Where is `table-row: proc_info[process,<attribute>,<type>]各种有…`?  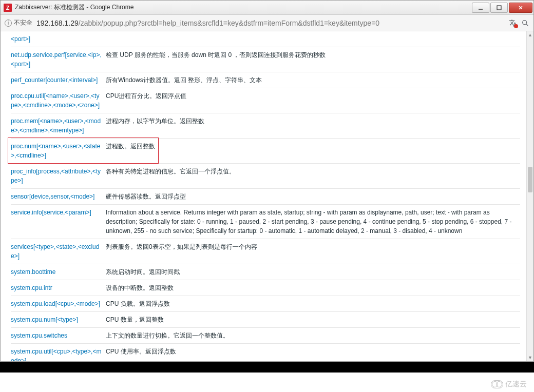
table-row: proc_info[process,<attribute>,<type>]各种有… is located at coordinates (265, 177).